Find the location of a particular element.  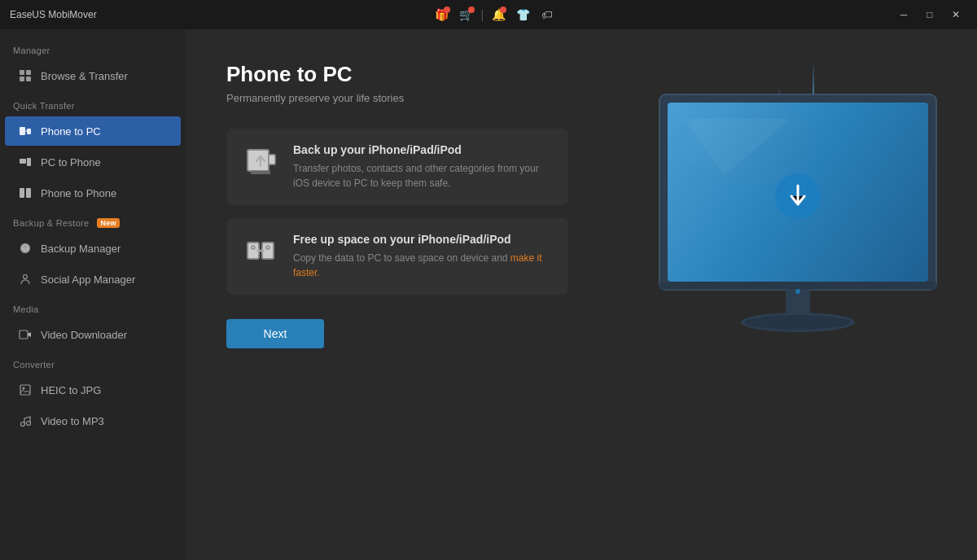

sidebar-item-video-downloader: Video Downloader is located at coordinates (93, 335).